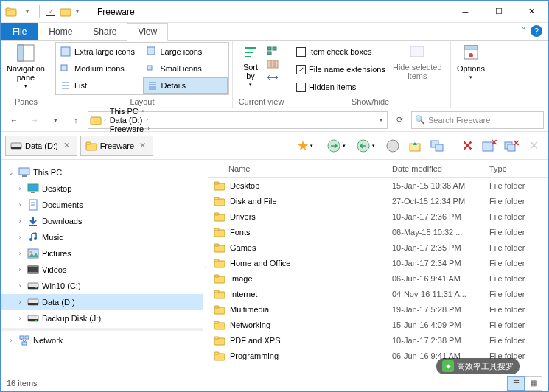 The image size is (549, 392). I want to click on nav-this-pc: ⌄ This PC, so click(102, 172).